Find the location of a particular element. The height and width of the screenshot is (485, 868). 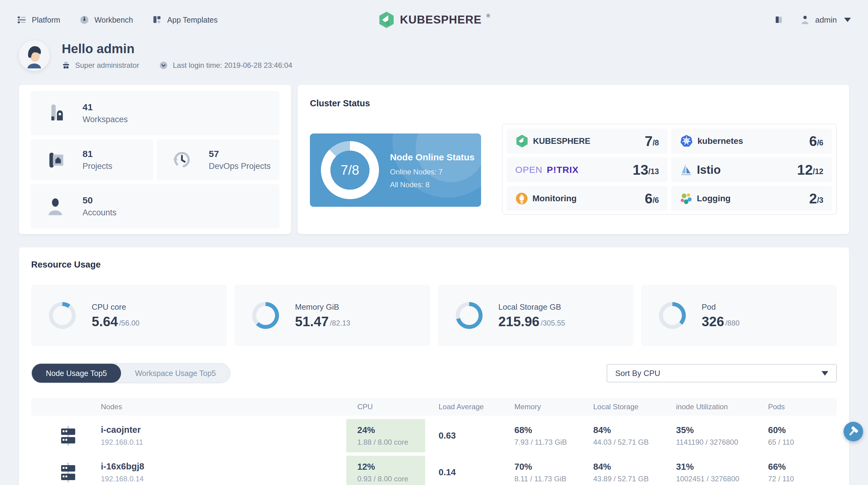

table-header-row: Nodes CPU Load Average Memory Local Stor… is located at coordinates (434, 407).